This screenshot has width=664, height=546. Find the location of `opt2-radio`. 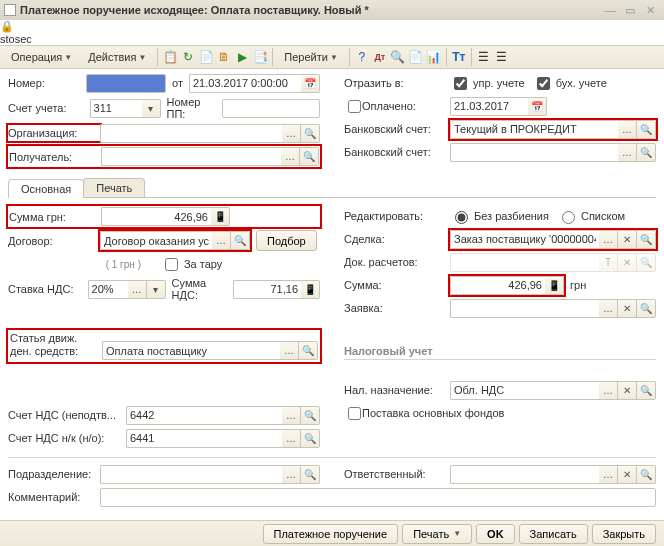

opt2-radio is located at coordinates (568, 218).